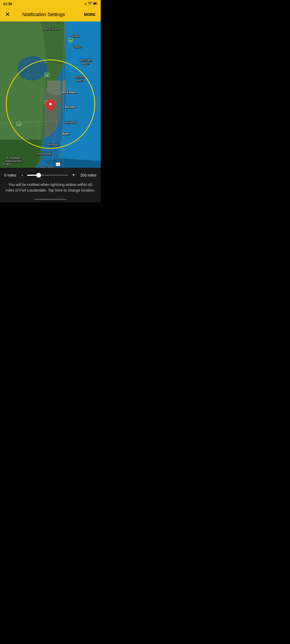  I want to click on slider-row: 0 miles - + 200 miles, so click(50, 175).